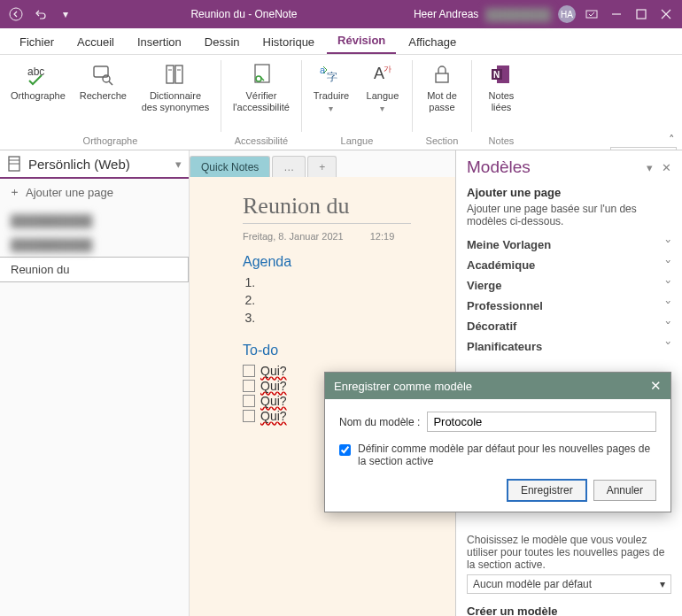  I want to click on close-icon, so click(666, 14).